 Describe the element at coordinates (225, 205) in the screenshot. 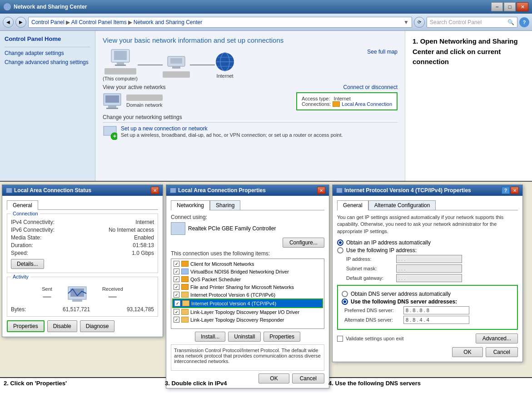

I see `tab-sharing: Sharing` at that location.